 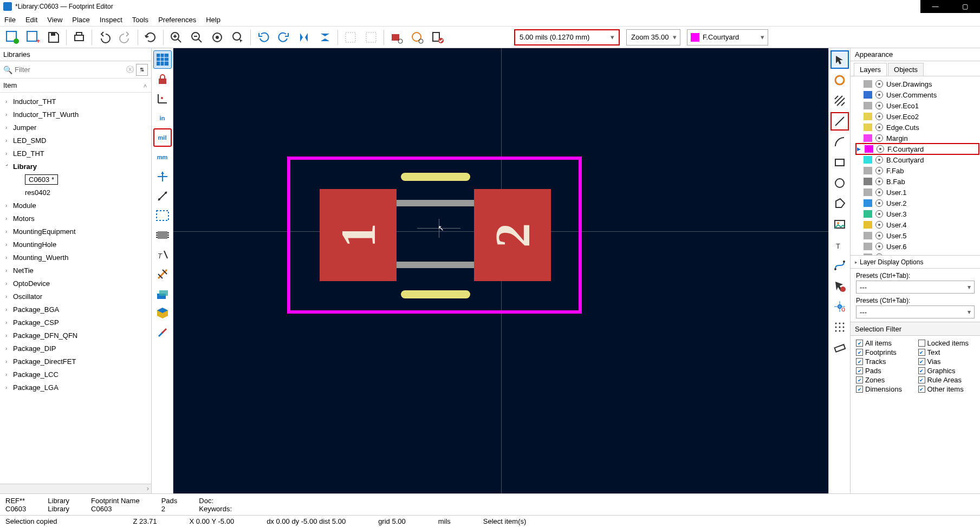 I want to click on mirror-v-button, so click(x=325, y=37).